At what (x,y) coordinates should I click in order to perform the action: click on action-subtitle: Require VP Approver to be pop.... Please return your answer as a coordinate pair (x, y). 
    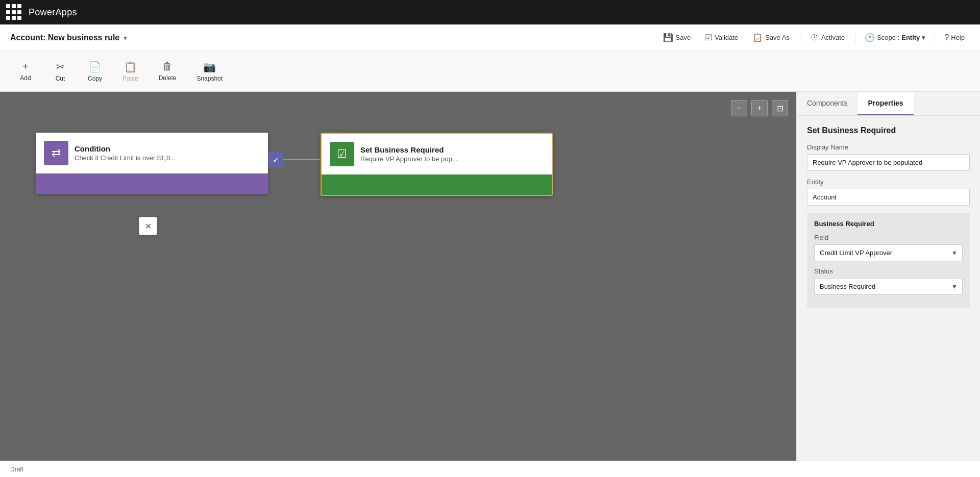
    Looking at the image, I should click on (409, 159).